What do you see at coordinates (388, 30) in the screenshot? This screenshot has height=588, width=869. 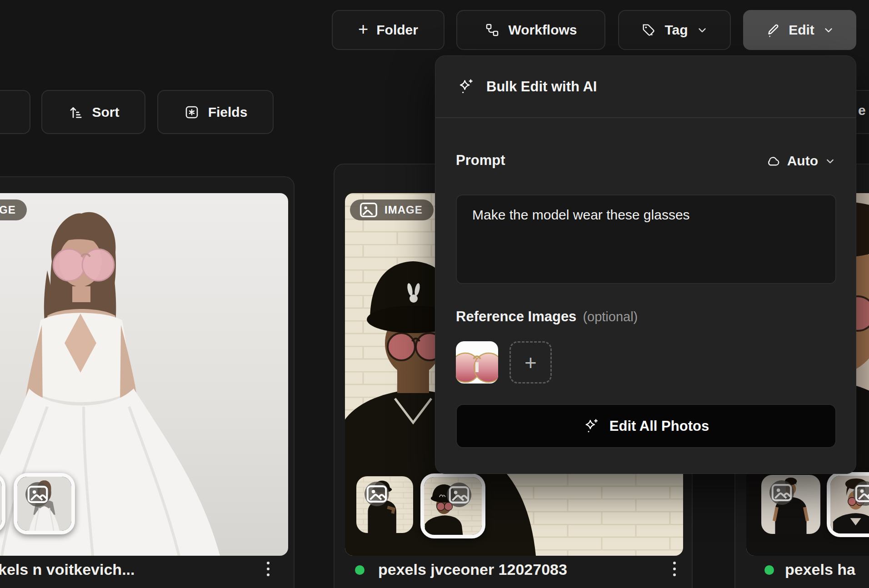 I see `add-folder-button: + Folder` at bounding box center [388, 30].